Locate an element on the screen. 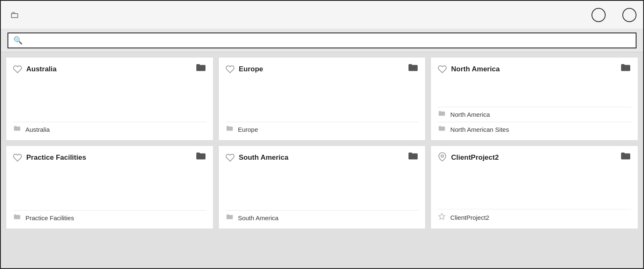 This screenshot has width=644, height=269. list-item: ClientProject2 is located at coordinates (534, 217).